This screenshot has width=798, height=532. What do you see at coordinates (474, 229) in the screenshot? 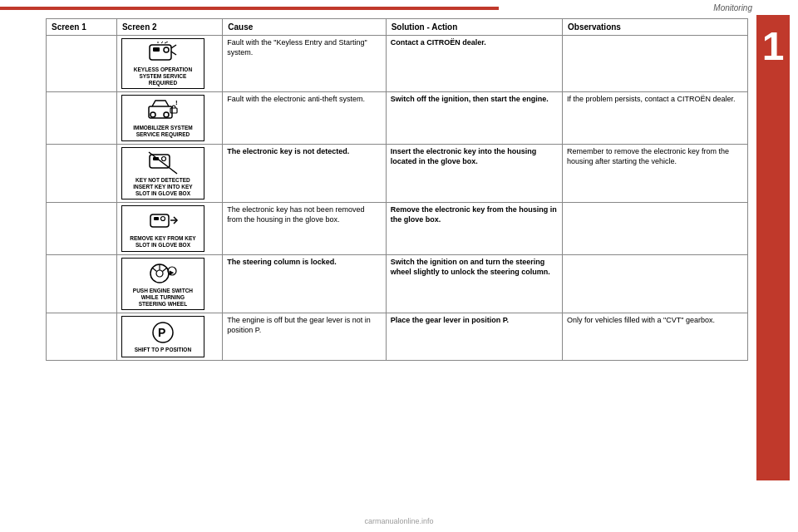
I see `cell-solution-4: Remove the electronic key from the housi…` at bounding box center [474, 229].